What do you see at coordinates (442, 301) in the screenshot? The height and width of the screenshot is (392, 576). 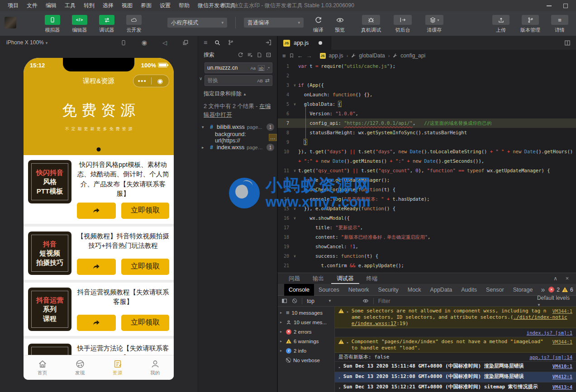 I see `filter-input: Filter` at bounding box center [442, 301].